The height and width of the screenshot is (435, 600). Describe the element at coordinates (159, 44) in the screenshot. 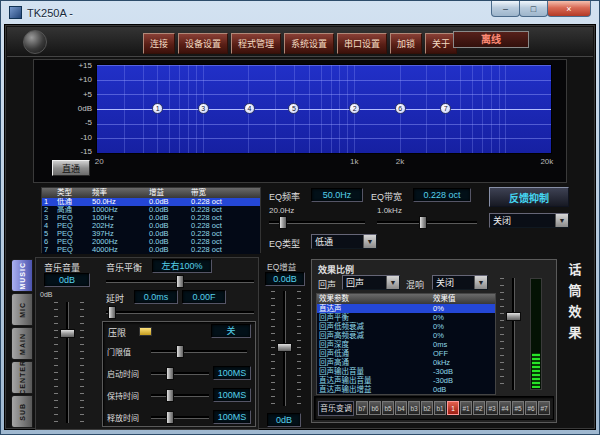

I see `menu-button: 连接` at that location.